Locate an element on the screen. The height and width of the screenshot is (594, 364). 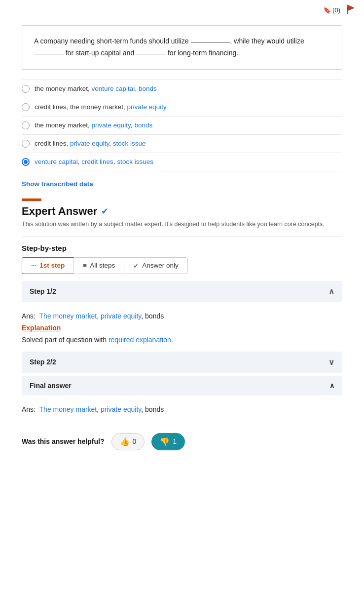
question-text-1: A company needing short-term funds shoul… is located at coordinates (111, 41).